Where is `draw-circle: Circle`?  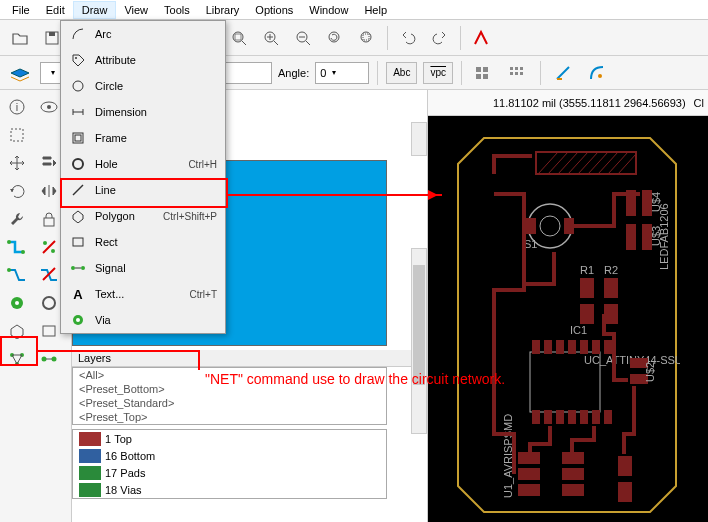
draw-circle: Circle is located at coordinates (143, 86).